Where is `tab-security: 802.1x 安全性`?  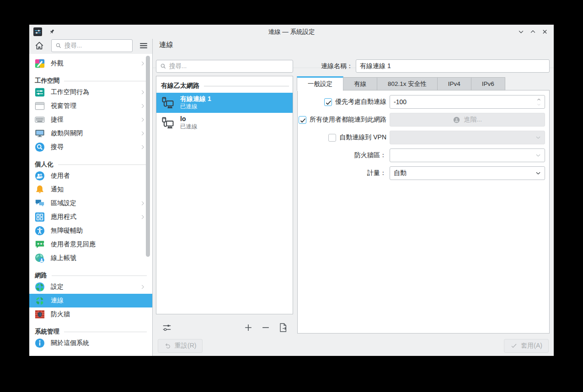 tab-security: 802.1x 安全性 is located at coordinates (407, 84).